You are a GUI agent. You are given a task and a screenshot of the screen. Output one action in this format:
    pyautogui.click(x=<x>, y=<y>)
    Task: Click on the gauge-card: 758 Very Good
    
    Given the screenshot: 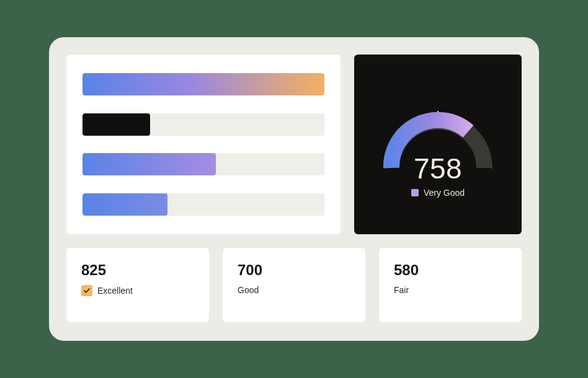 What is the action you would take?
    pyautogui.click(x=438, y=144)
    